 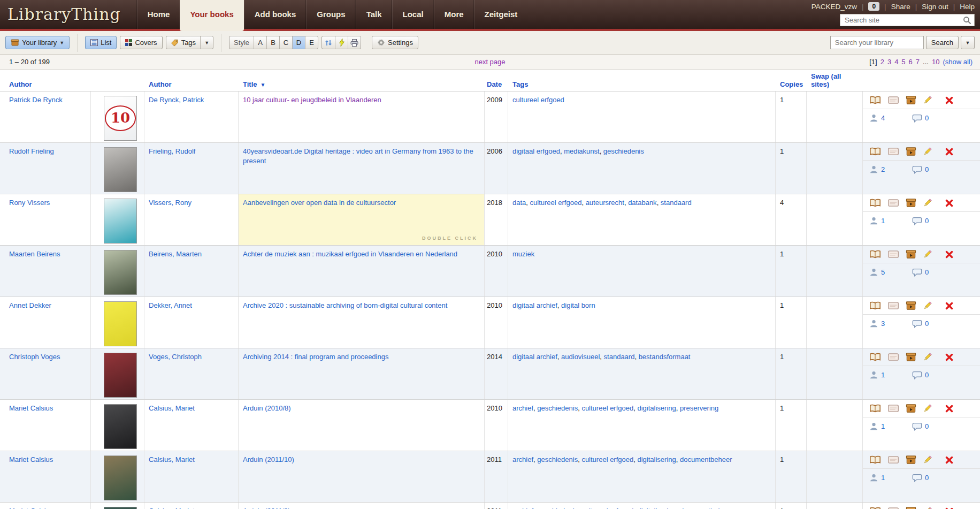 What do you see at coordinates (523, 508) in the screenshot?
I see `tag-link: archief` at bounding box center [523, 508].